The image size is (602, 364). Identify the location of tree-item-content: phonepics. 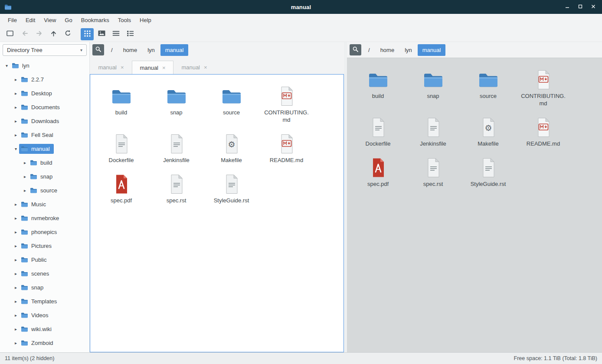
(40, 232).